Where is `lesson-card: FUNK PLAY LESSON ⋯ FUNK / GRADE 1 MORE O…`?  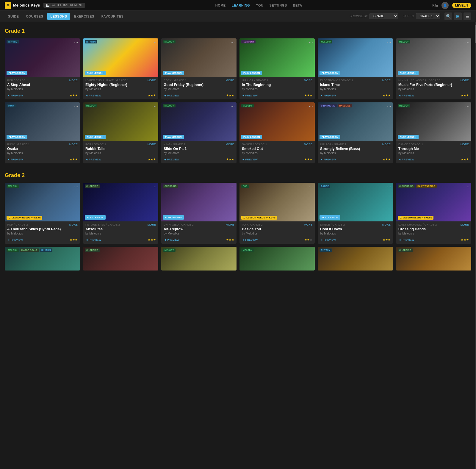 lesson-card: FUNK PLAY LESSON ⋯ FUNK / GRADE 1 MORE O… is located at coordinates (42, 133).